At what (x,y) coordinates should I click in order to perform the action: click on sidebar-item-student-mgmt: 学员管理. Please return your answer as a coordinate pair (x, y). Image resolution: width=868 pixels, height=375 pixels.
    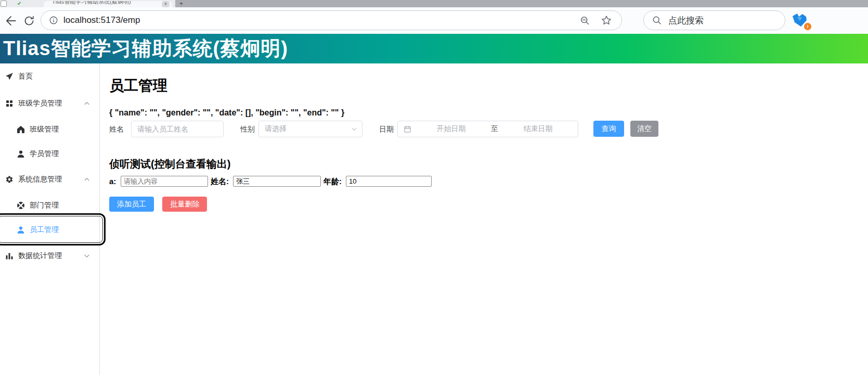
    Looking at the image, I should click on (50, 154).